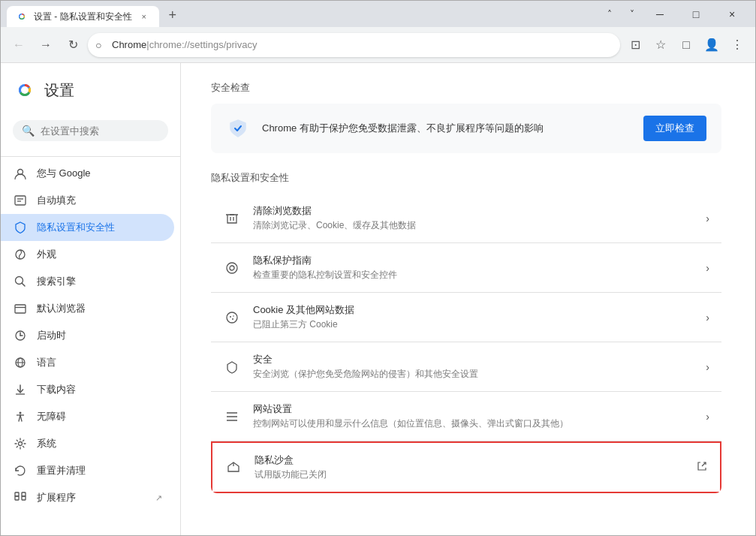 Image resolution: width=756 pixels, height=536 pixels. What do you see at coordinates (87, 173) in the screenshot?
I see `sidebar-item-google: 您与 Google` at bounding box center [87, 173].